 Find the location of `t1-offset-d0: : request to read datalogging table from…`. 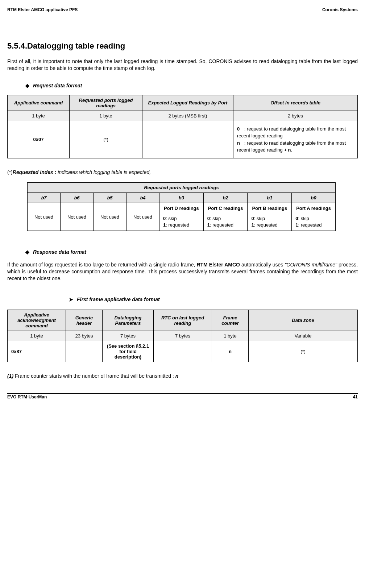

t1-offset-d0: : request to read datalogging table from… is located at coordinates (291, 133).